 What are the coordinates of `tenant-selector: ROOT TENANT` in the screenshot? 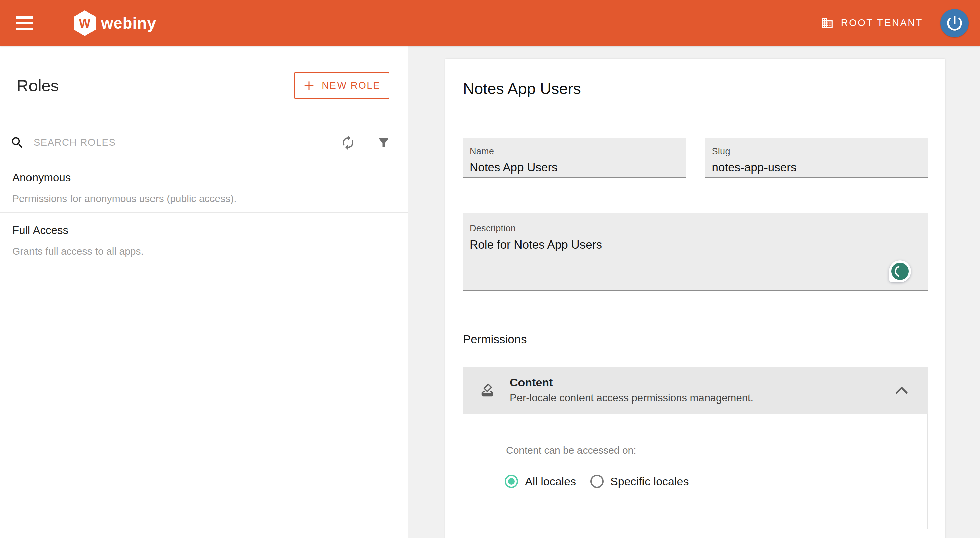 It's located at (872, 23).